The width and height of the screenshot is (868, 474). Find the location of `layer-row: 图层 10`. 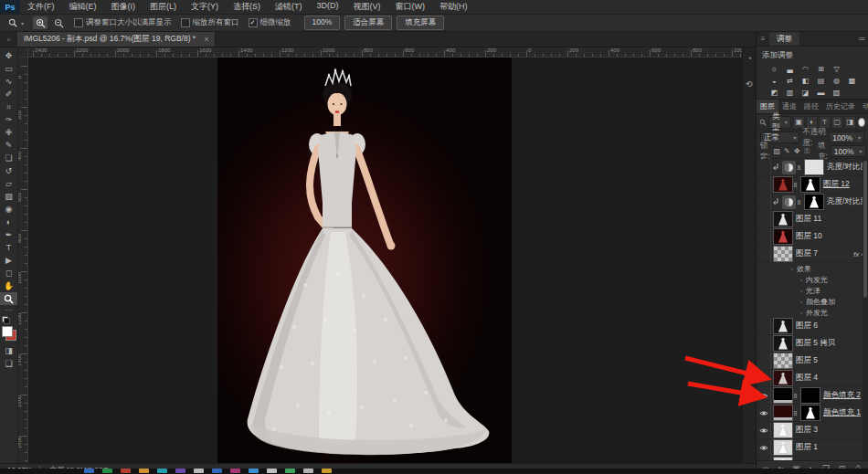

layer-row: 图层 10 is located at coordinates (812, 237).